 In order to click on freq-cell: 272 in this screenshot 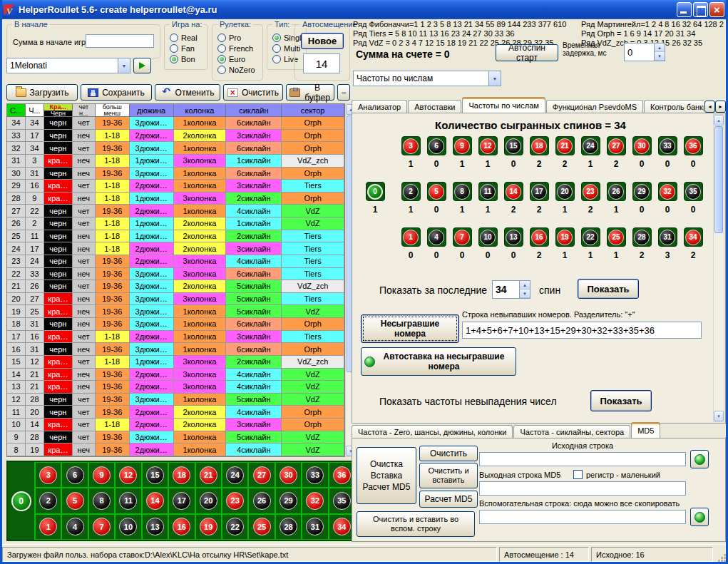, I will do `click(616, 153)`.